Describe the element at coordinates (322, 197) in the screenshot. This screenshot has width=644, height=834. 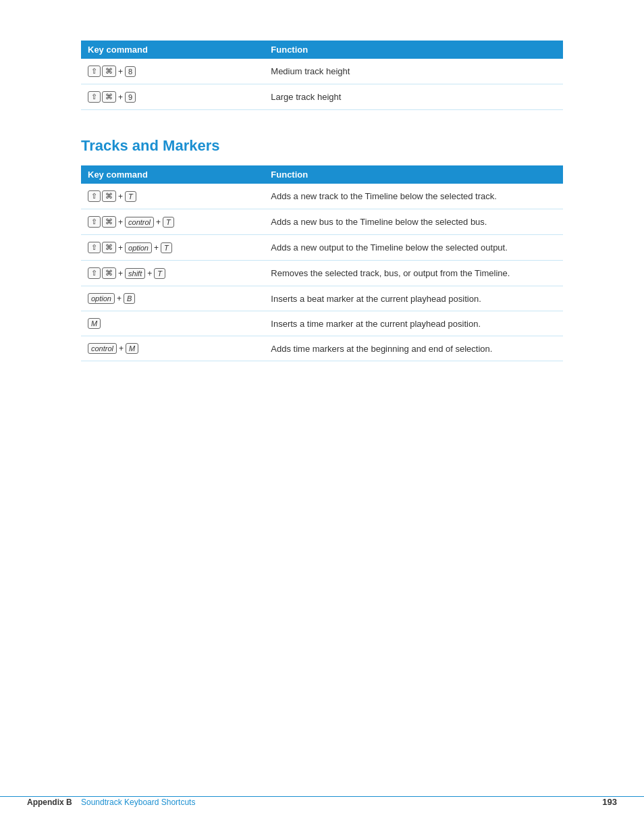
I see `table-row: ⇧ ⌘ + T Adds a new track to the Timeline…` at that location.